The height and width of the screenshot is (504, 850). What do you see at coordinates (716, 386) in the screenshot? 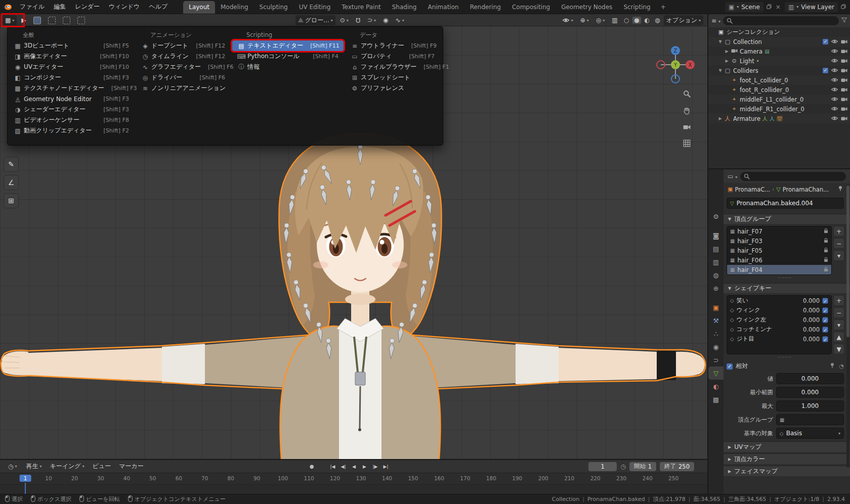
I see `properties-tab-material: ◐` at bounding box center [716, 386].